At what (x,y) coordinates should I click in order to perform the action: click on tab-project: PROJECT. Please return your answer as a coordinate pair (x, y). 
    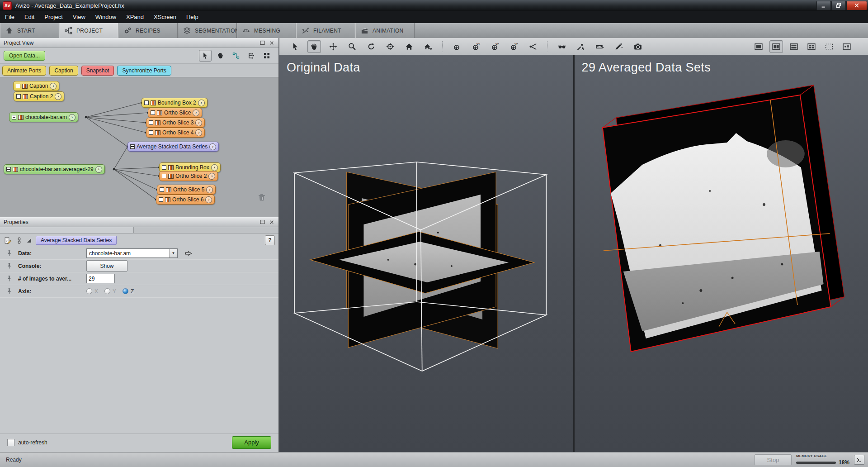
    Looking at the image, I should click on (89, 31).